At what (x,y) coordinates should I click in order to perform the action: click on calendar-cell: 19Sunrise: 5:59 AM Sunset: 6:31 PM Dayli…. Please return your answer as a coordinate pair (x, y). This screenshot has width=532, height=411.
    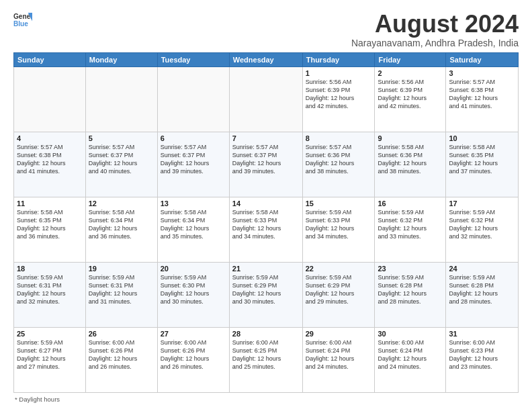
    Looking at the image, I should click on (121, 294).